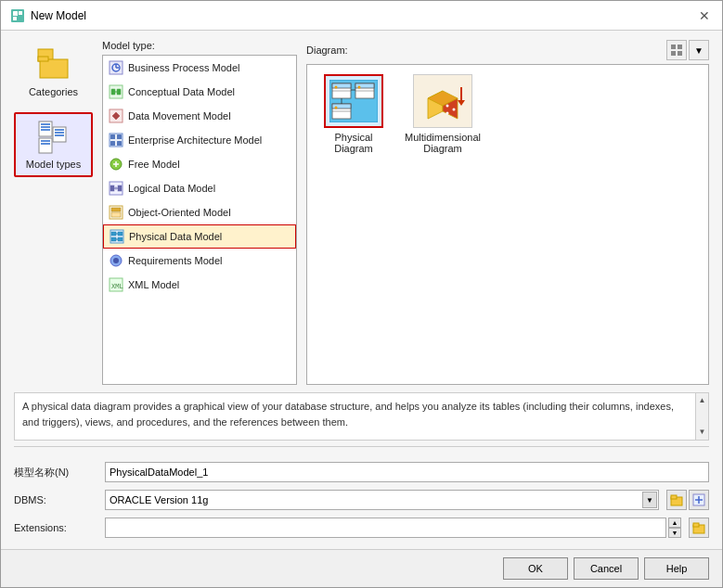 This screenshot has height=588, width=723. I want to click on physical-diagram-icon, so click(354, 101).